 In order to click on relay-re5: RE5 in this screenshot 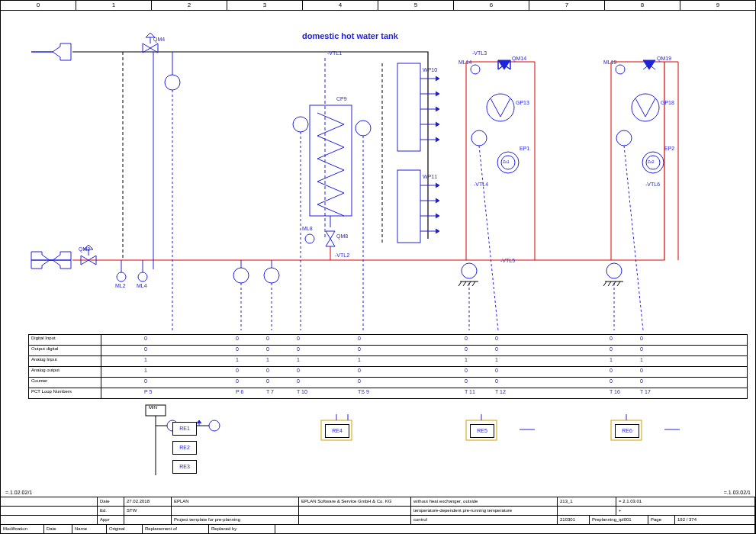, I will do `click(482, 431)`.